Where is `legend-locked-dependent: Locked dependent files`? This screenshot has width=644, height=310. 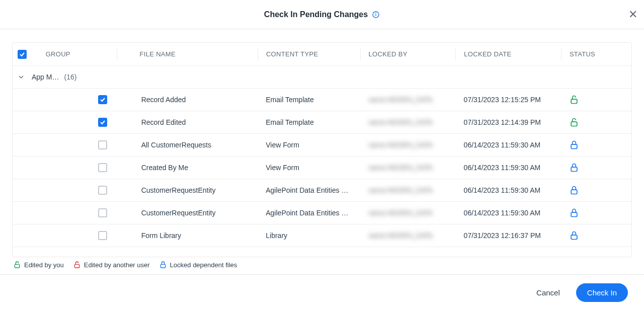 legend-locked-dependent: Locked dependent files is located at coordinates (198, 265).